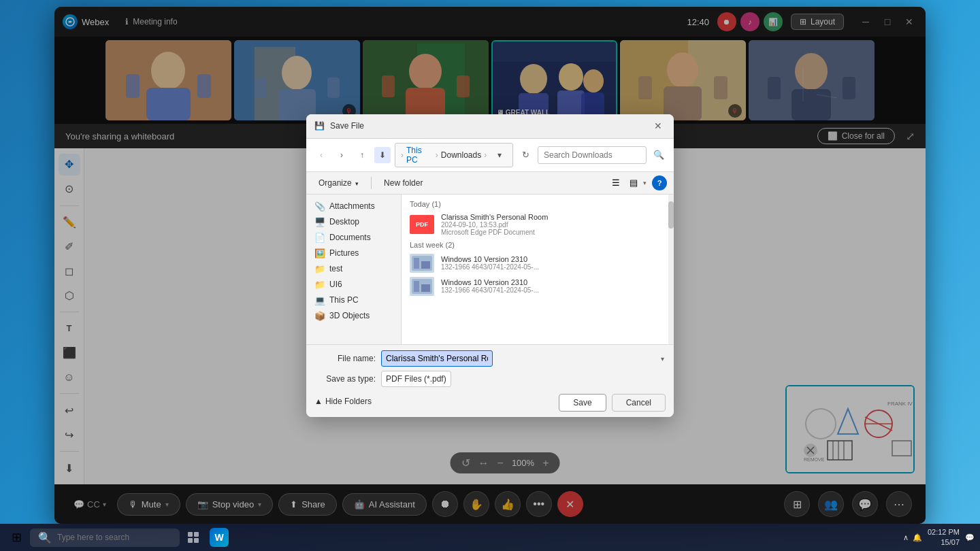 This screenshot has width=980, height=551. I want to click on hide-folders-label: Hide Folders, so click(348, 401).